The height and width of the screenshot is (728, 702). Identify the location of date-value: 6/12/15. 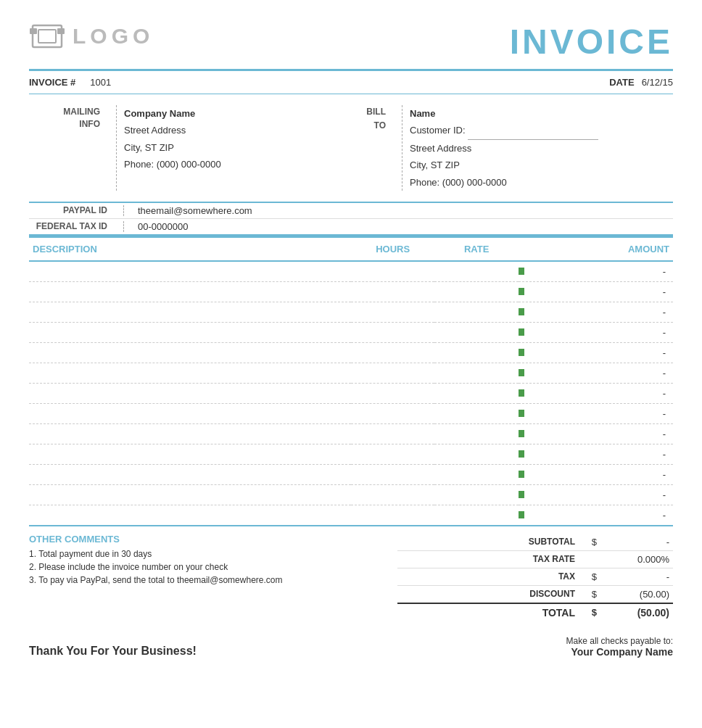
(657, 83).